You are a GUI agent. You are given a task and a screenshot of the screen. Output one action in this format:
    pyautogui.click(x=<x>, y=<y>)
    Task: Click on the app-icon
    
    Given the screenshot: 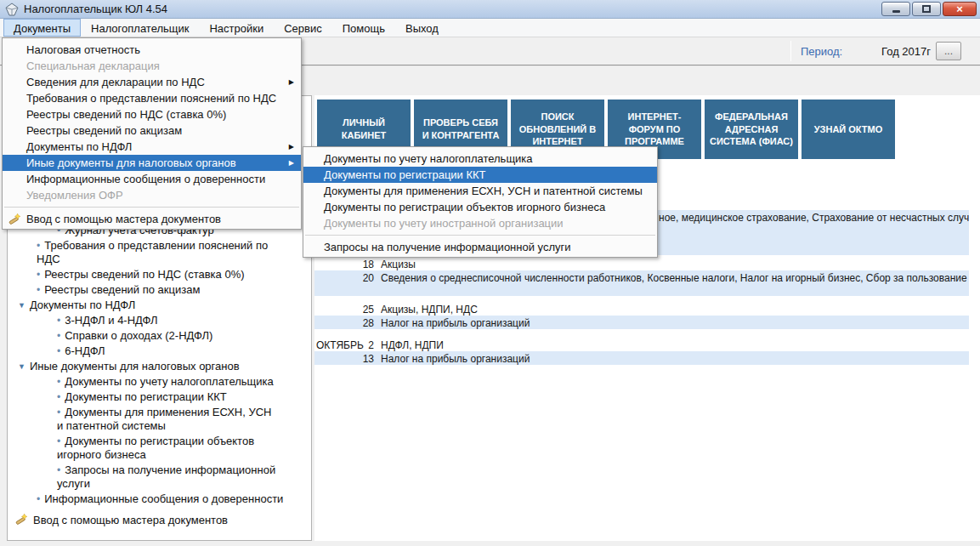 What is the action you would take?
    pyautogui.click(x=12, y=9)
    